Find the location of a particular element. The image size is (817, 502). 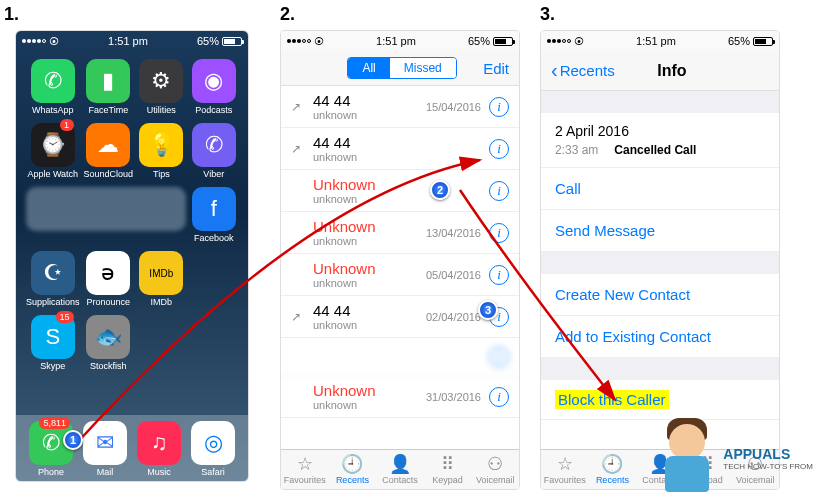

step-1-label: 1. is located at coordinates (12, 14).